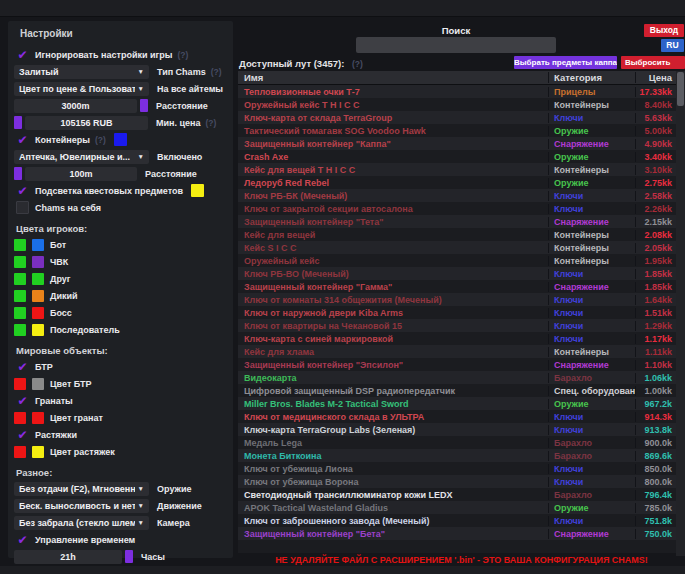 This screenshot has height=574, width=685. What do you see at coordinates (82, 506) in the screenshot?
I see `dropdown: Беск. выносливость и нет уста▼` at bounding box center [82, 506].